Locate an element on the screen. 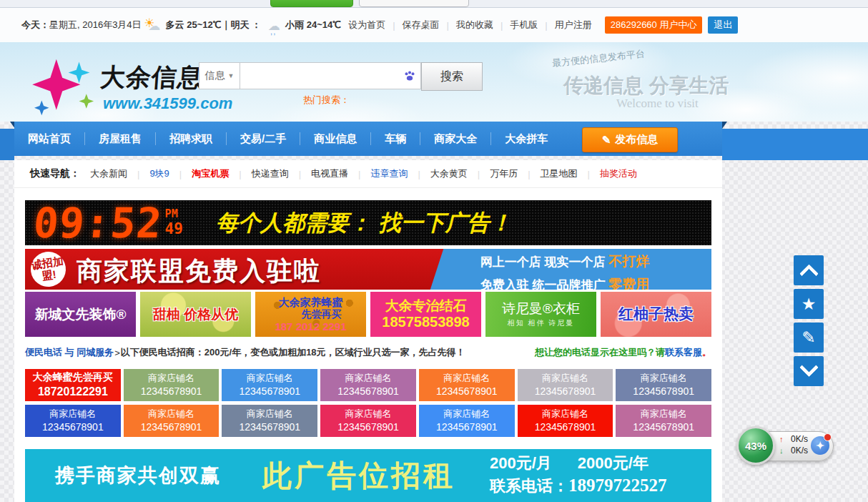 The image size is (868, 502). nav-item-merchants: 商家大全 is located at coordinates (455, 139).